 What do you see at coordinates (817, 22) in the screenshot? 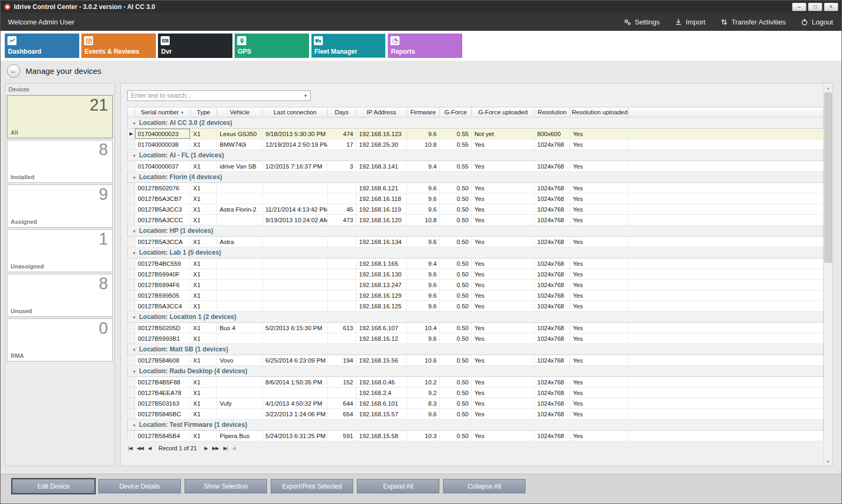
I see `logout-button: Logout` at bounding box center [817, 22].